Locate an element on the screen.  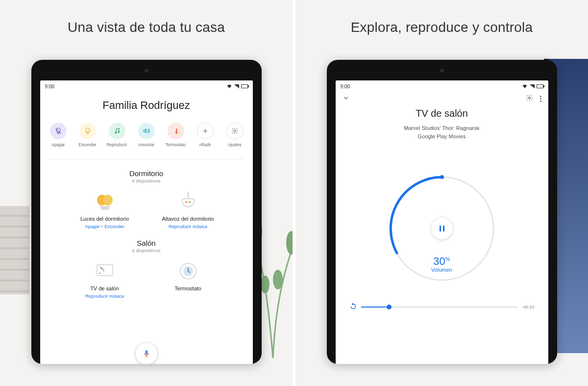
device-name: Altavoz del dormitorio is located at coordinates (188, 219).